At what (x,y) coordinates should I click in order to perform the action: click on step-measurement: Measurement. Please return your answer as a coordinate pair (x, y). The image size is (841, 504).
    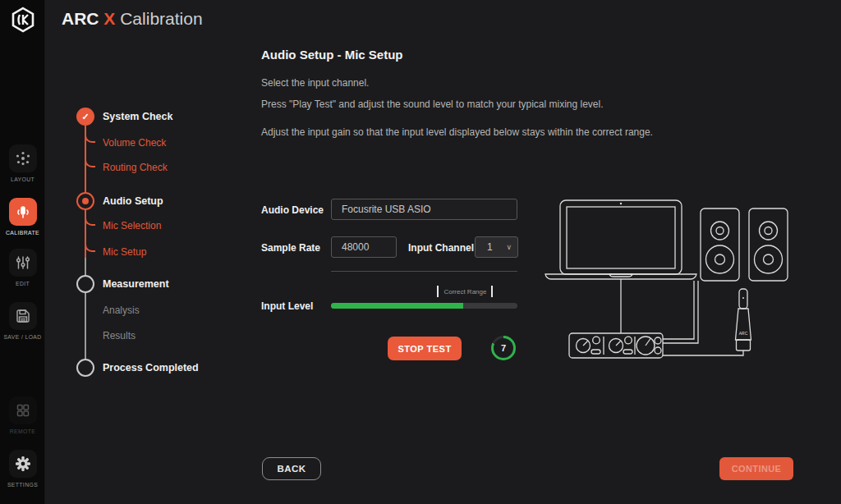
    Looking at the image, I should click on (136, 284).